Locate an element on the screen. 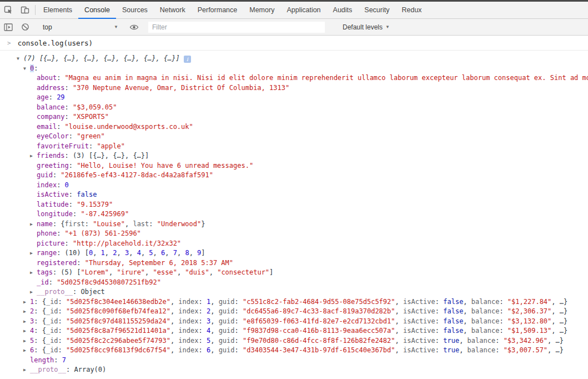 Image resolution: width=588 pixels, height=379 pixels. value-info-icon: i is located at coordinates (188, 59).